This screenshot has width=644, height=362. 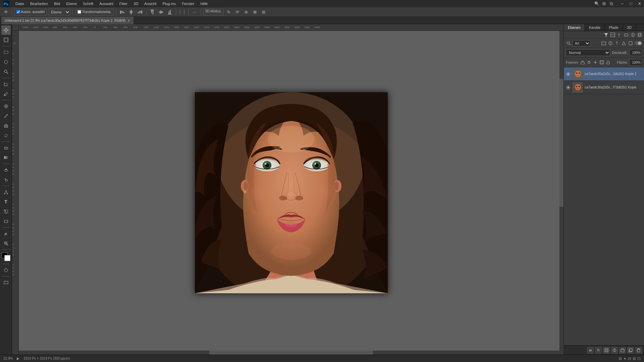 I want to click on tab-3d: 3D, so click(x=629, y=27).